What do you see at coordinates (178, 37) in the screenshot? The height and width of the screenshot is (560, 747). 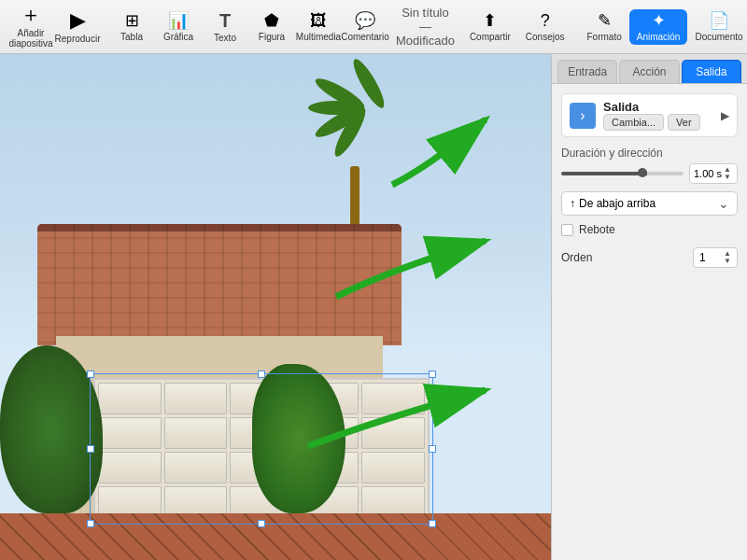 I see `chart-label: Gráfica` at bounding box center [178, 37].